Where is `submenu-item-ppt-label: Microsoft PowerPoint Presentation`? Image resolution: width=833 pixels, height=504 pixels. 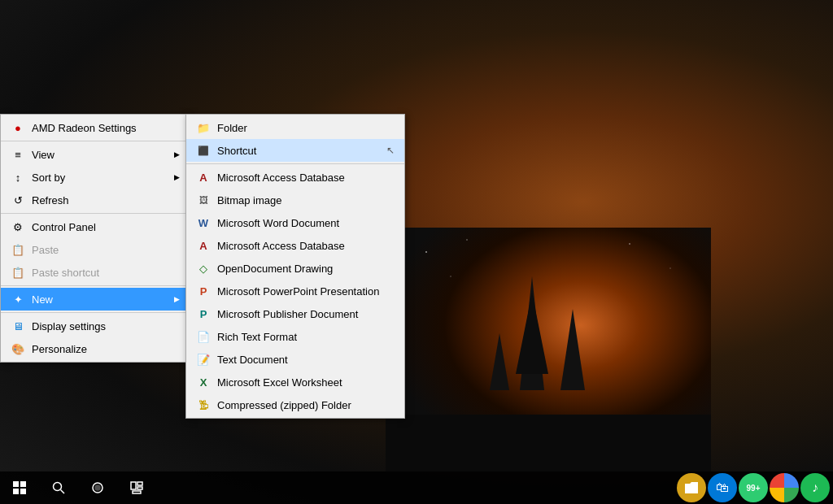
submenu-item-ppt-label: Microsoft PowerPoint Presentation is located at coordinates (298, 291).